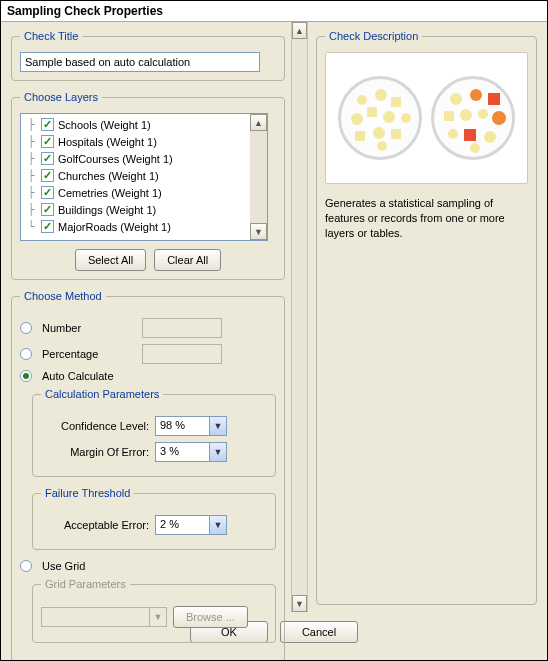  I want to click on choose-layers-group: Choose Layers ├Schools (Weight 1)├Hospit…, so click(148, 186).